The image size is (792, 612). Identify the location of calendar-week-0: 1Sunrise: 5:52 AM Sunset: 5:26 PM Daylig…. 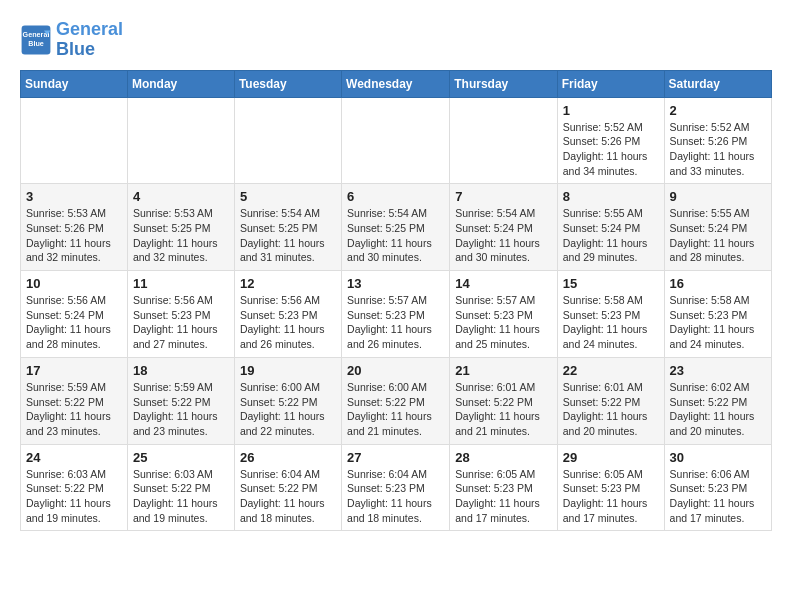
(396, 140).